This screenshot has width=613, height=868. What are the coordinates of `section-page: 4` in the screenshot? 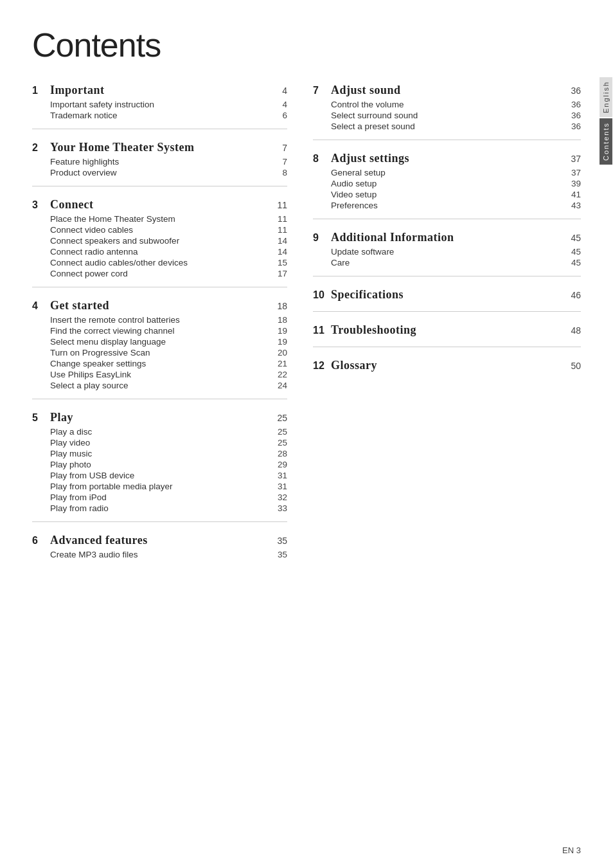 It's located at (279, 91).